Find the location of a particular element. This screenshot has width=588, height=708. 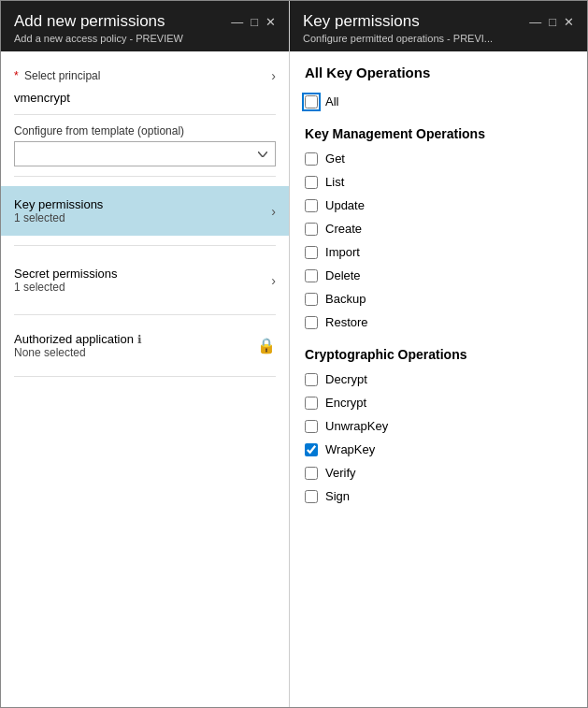

lock-icon: 🔒 is located at coordinates (266, 346).